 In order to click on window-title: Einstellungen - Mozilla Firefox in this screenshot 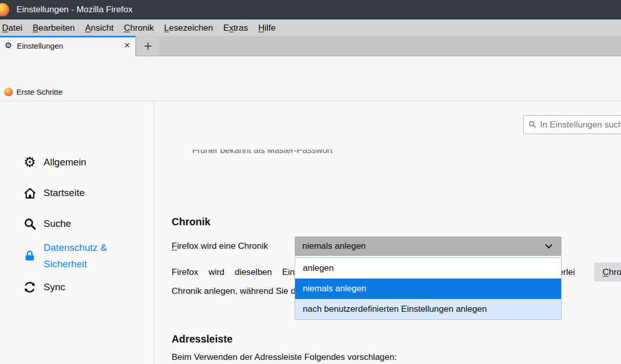, I will do `click(75, 10)`.